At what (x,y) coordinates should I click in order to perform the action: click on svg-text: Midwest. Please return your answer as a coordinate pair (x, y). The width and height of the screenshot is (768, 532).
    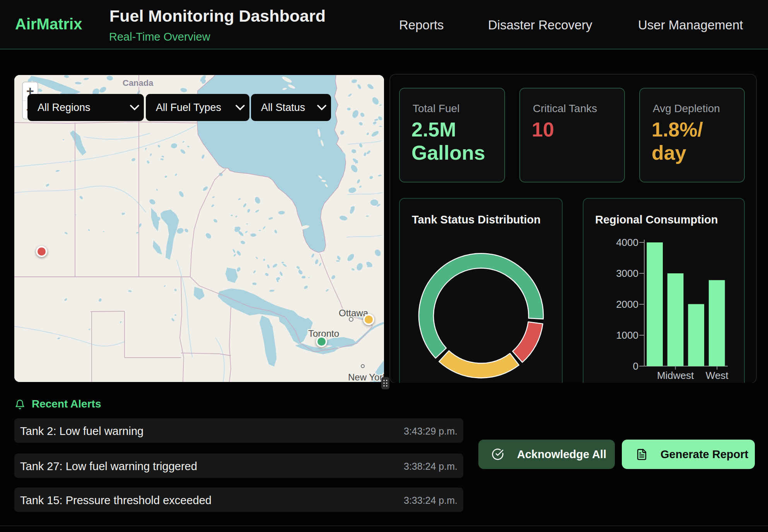
    Looking at the image, I should click on (676, 375).